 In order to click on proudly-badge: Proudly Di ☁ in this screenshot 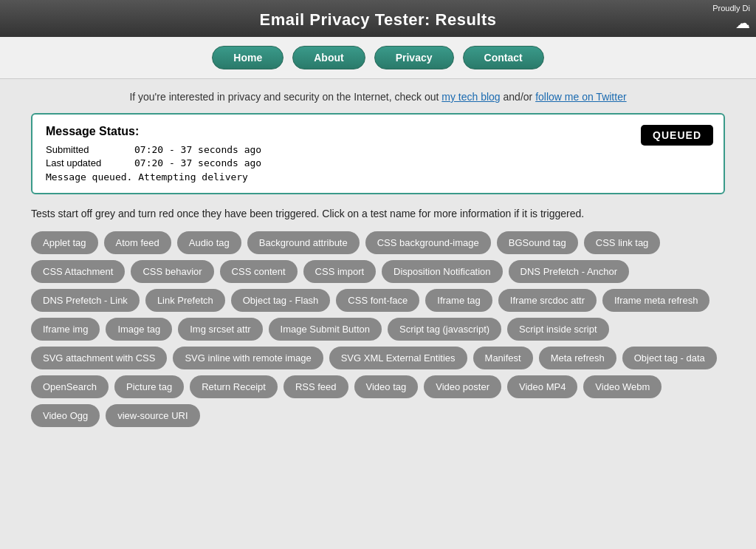, I will do `click(731, 18)`.